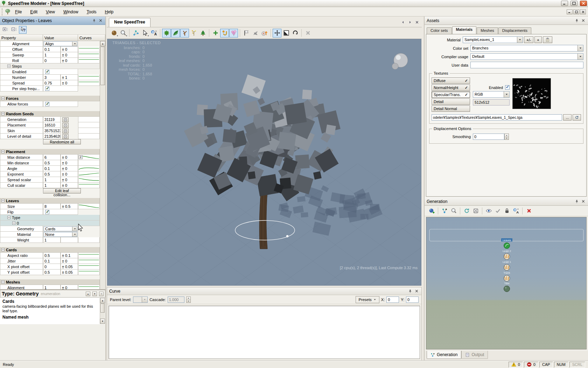 This screenshot has width=588, height=368. Describe the element at coordinates (507, 287) in the screenshot. I see `generator-node-tree: Tree` at that location.